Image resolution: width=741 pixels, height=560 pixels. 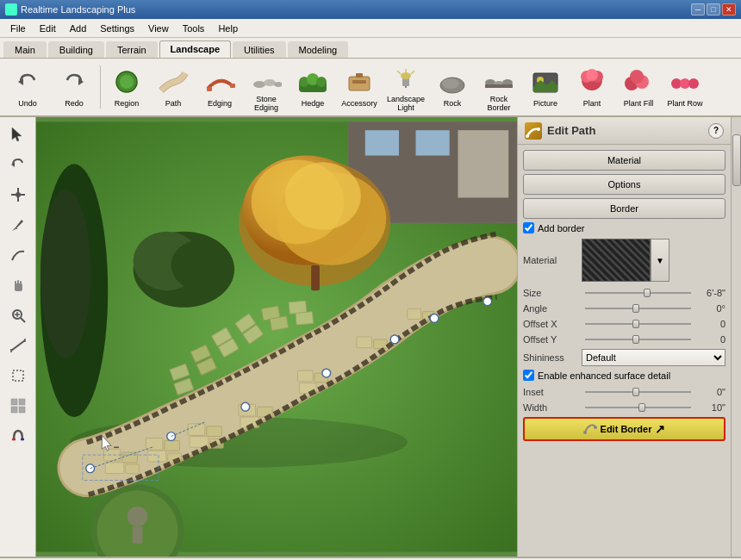 What do you see at coordinates (359, 87) in the screenshot?
I see `accessory-button: Accessory` at bounding box center [359, 87].